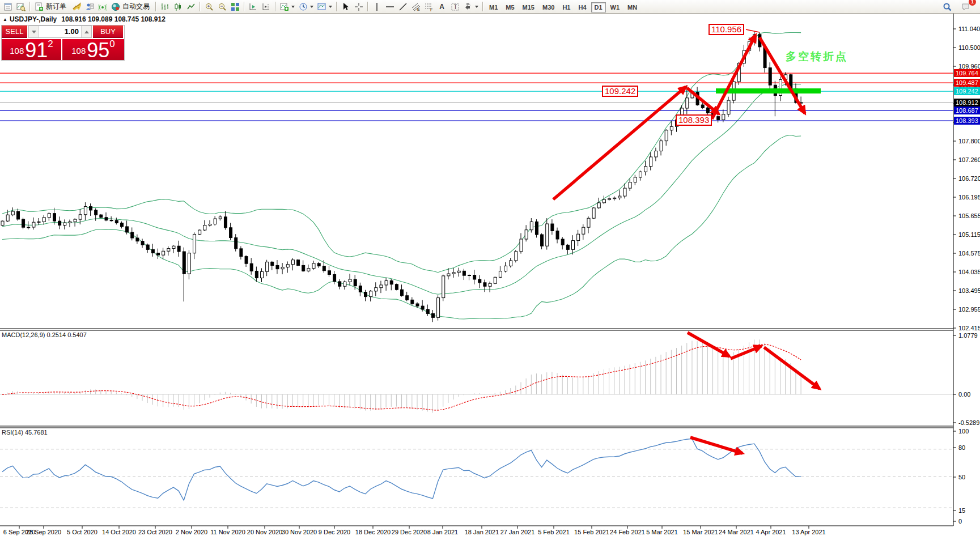 This screenshot has height=536, width=980. What do you see at coordinates (265, 532) in the screenshot?
I see `date-label: 20 Nov 2020` at bounding box center [265, 532].